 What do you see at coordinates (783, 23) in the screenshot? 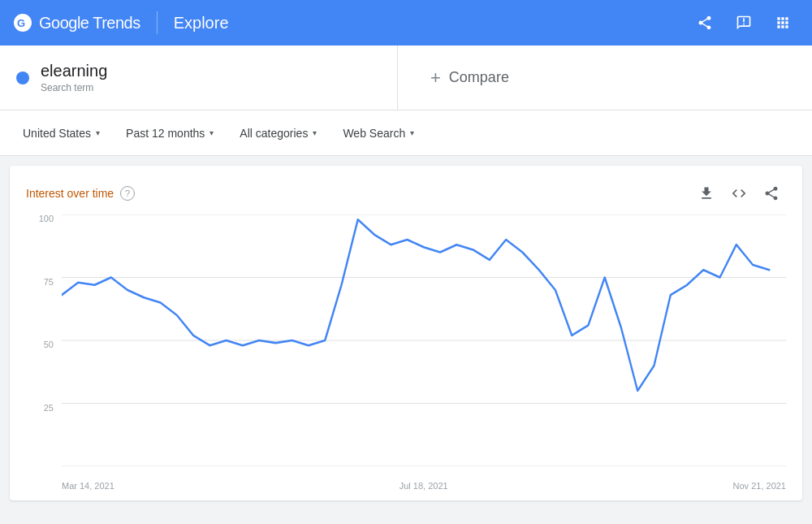
I see `apps-button` at bounding box center [783, 23].